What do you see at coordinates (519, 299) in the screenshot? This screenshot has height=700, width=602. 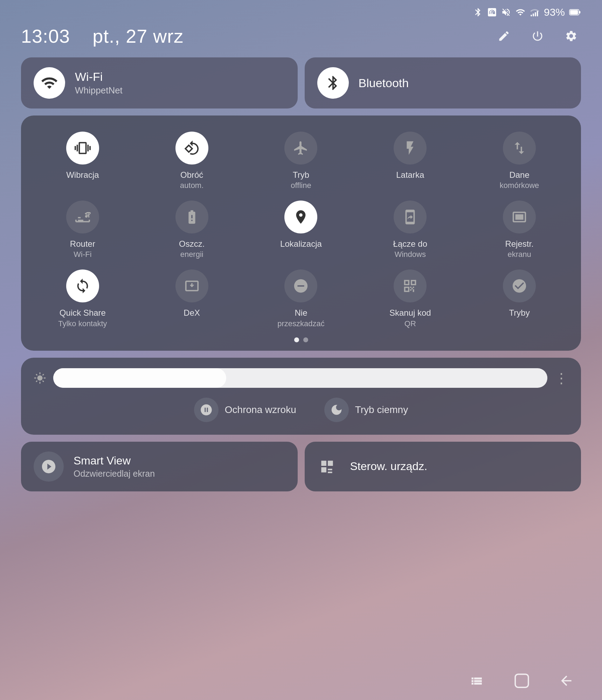 I see `grid-item-modes: Tryby` at bounding box center [519, 299].